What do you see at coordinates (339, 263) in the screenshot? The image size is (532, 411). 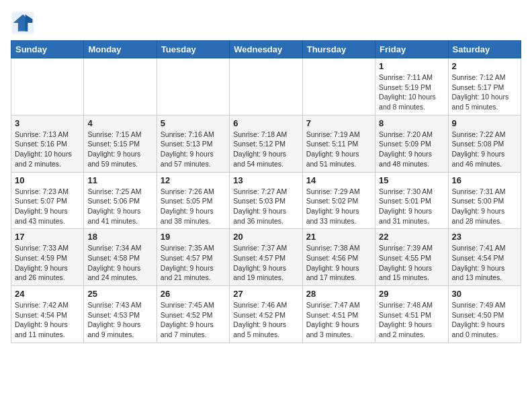 I see `day-info: Sunrise: 7:38 AM Sunset: 4:56 PM Dayligh…` at bounding box center [339, 263].